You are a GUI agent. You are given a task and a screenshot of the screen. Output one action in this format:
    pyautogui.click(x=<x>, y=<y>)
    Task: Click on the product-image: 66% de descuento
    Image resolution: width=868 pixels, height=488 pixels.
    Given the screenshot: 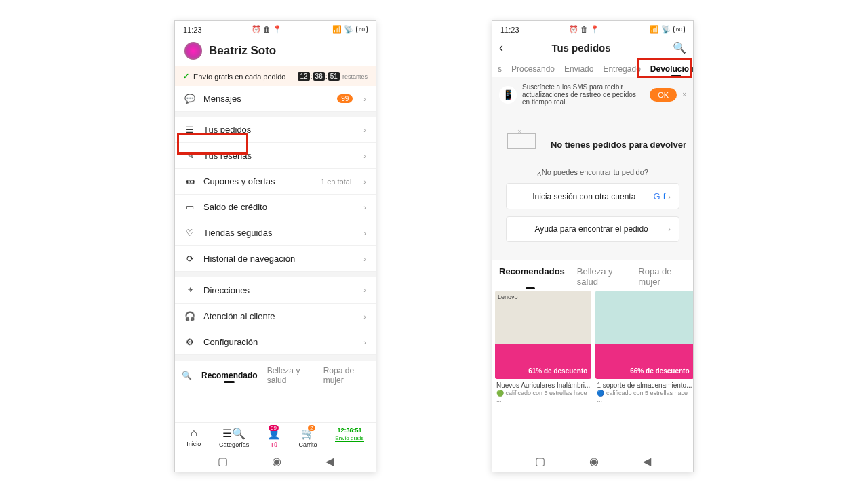 What is the action you would take?
    pyautogui.click(x=644, y=335)
    